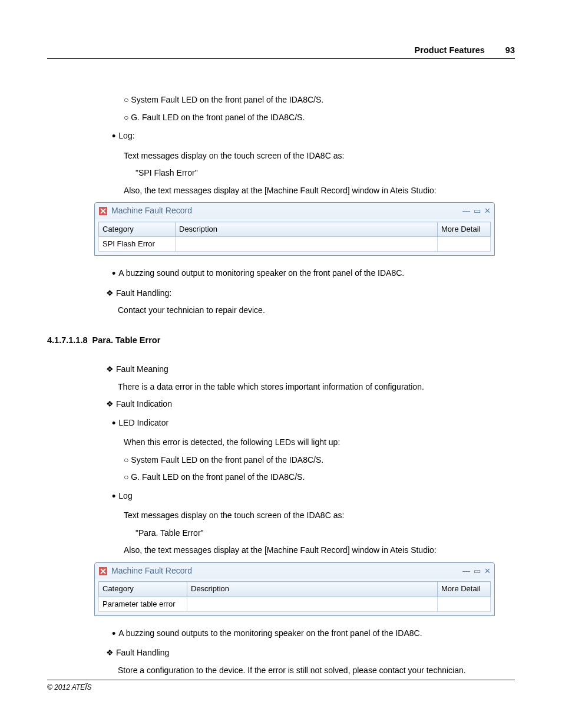  Describe the element at coordinates (295, 597) in the screenshot. I see `window-body: Category Description More Detail Paramet…` at that location.